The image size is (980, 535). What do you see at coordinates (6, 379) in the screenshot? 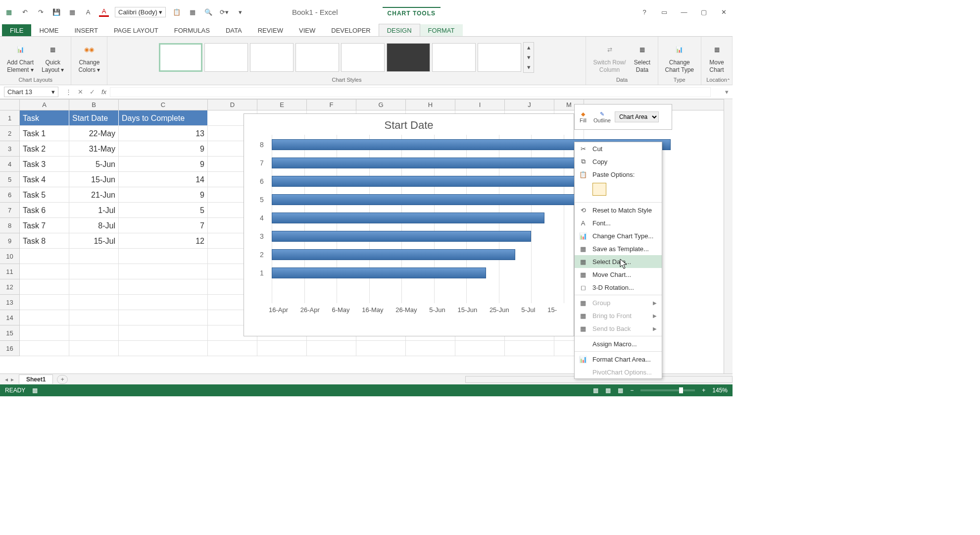
I see `sheet-nav-prev-icon: ◂` at bounding box center [6, 379].